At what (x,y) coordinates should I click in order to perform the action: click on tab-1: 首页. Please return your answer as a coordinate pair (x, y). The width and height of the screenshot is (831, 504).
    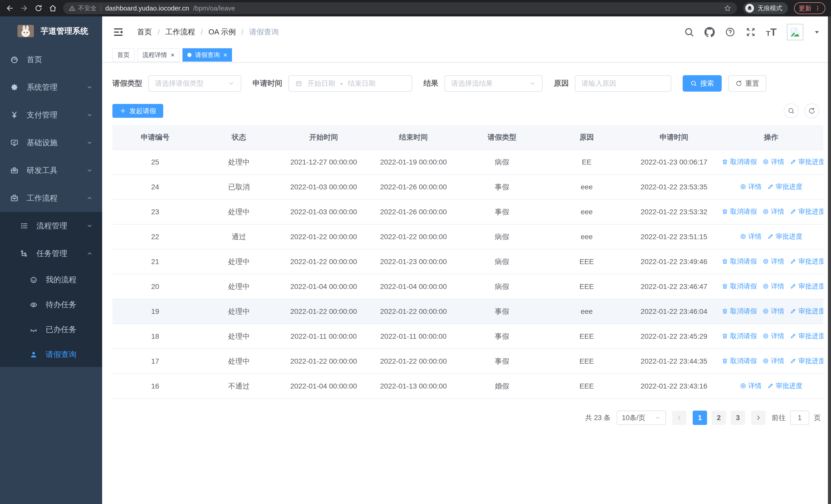
    Looking at the image, I should click on (123, 55).